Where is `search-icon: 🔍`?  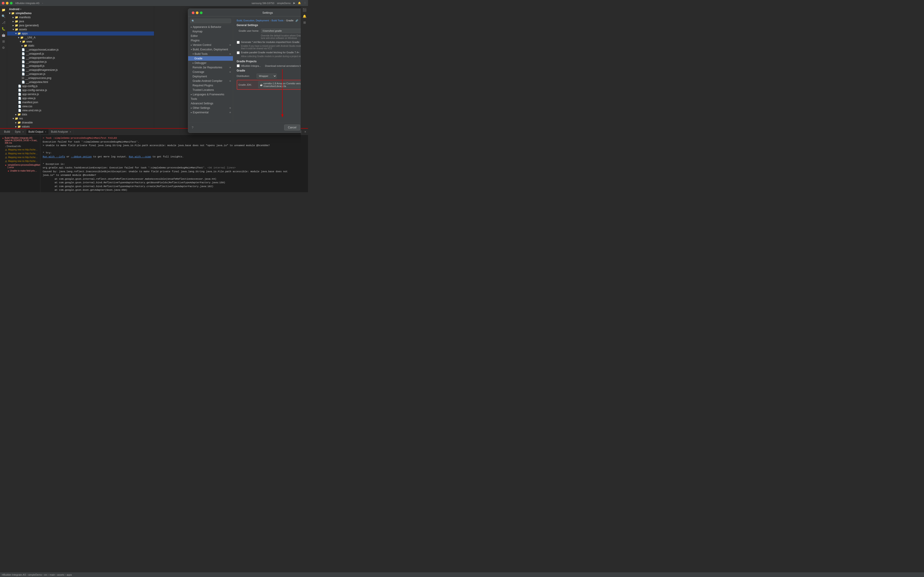
search-icon: 🔍 is located at coordinates (3, 16).